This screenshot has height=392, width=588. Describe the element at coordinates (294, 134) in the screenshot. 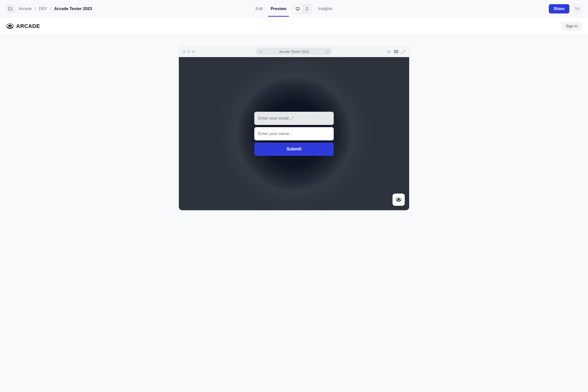

I see `name-field` at that location.